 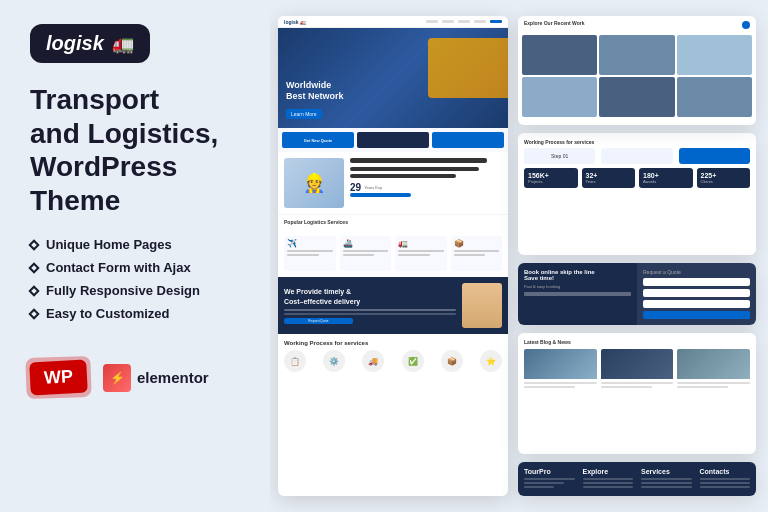 I want to click on features-list: Unique Home Pages Contact Form with Ajax…, so click(x=115, y=283).